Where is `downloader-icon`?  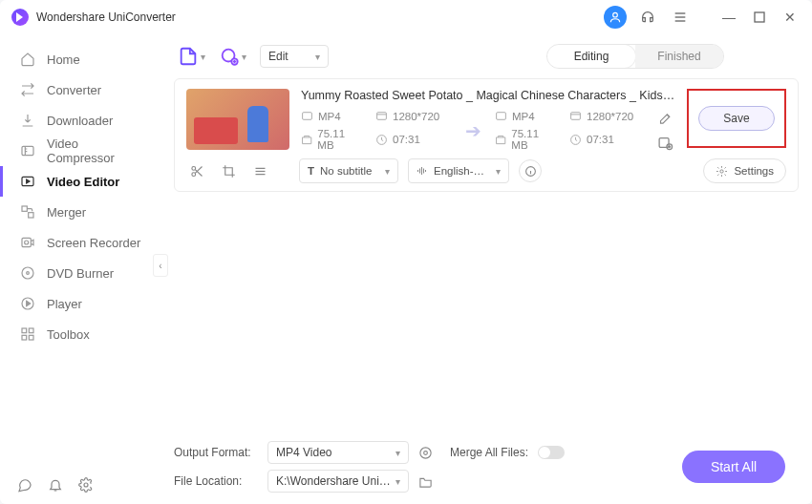 downloader-icon is located at coordinates (28, 120).